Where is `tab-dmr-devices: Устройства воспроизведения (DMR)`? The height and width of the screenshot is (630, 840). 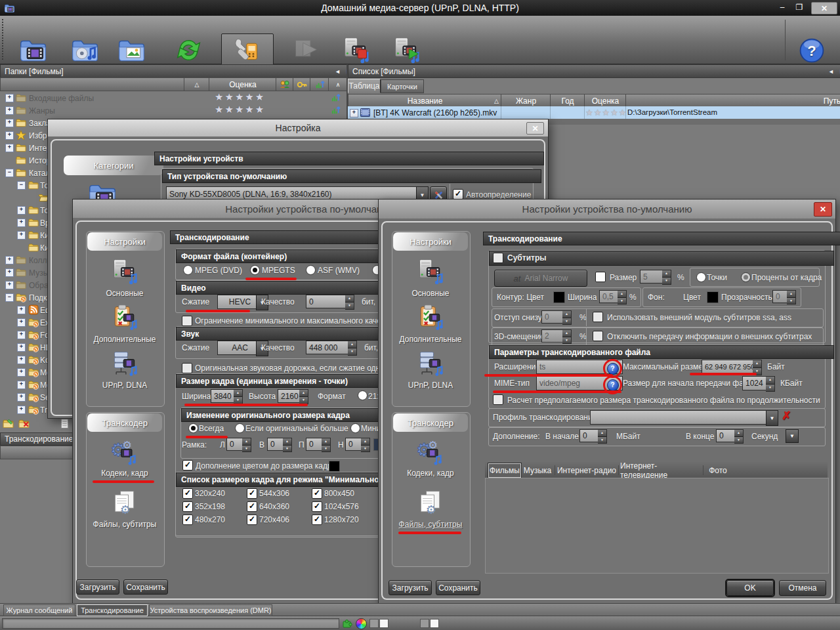
tab-dmr-devices: Устройства воспроизведения (DMR) is located at coordinates (211, 610).